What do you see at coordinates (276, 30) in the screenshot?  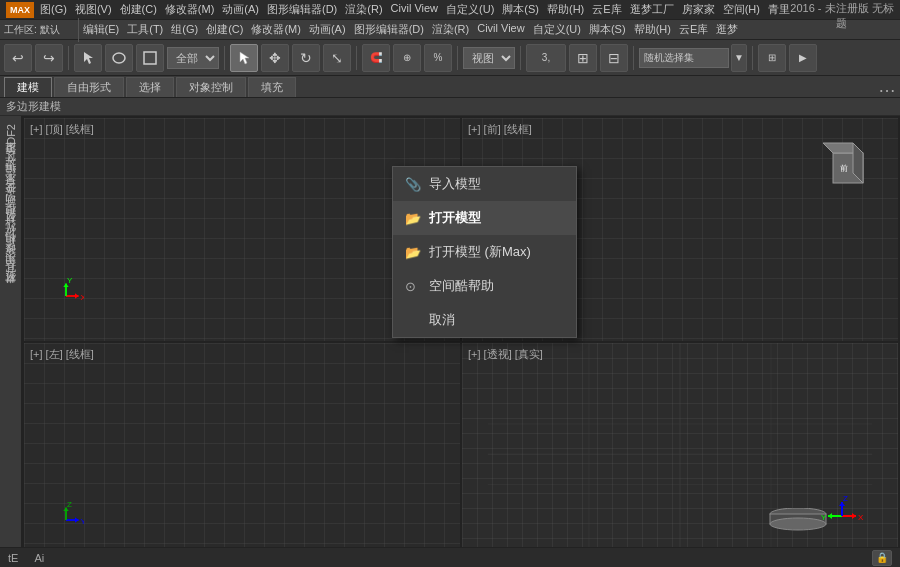 I see `menu-mod: 修改器(M)` at bounding box center [276, 30].